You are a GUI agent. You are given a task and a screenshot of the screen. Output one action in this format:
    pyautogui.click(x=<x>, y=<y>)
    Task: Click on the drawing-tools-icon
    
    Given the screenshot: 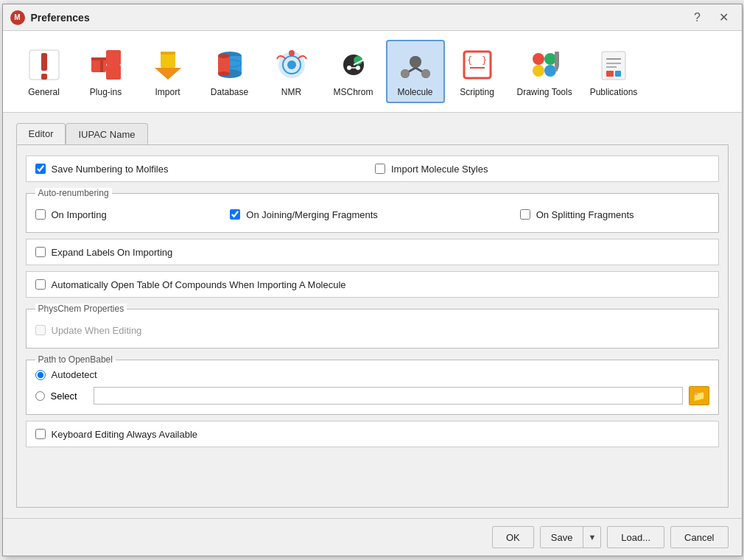 What is the action you would take?
    pyautogui.click(x=544, y=65)
    